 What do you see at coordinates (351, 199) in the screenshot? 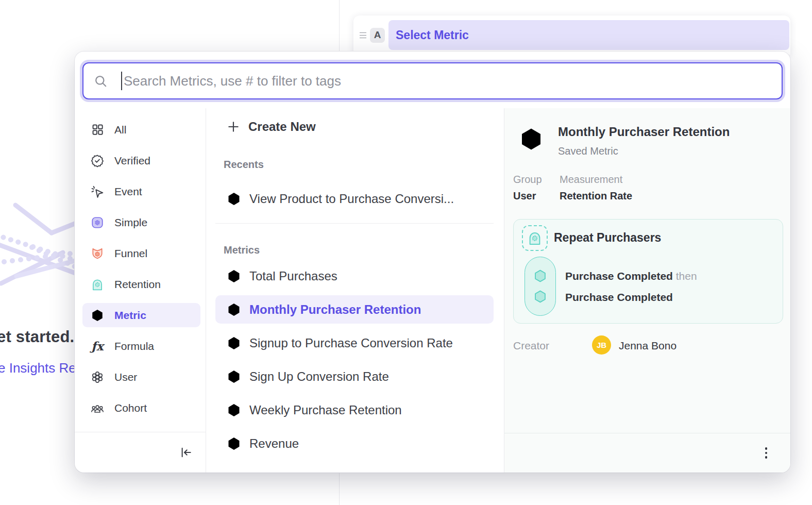
I see `recent-metric-label: View Product to Purchase Conversi...` at bounding box center [351, 199].